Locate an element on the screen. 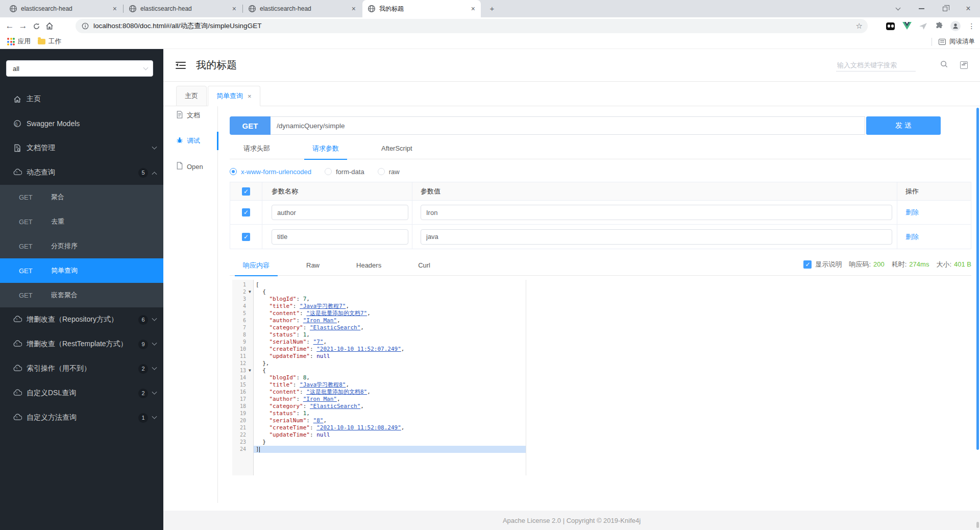 This screenshot has width=980, height=530. code-text: "serialNum": "8", is located at coordinates (612, 421).